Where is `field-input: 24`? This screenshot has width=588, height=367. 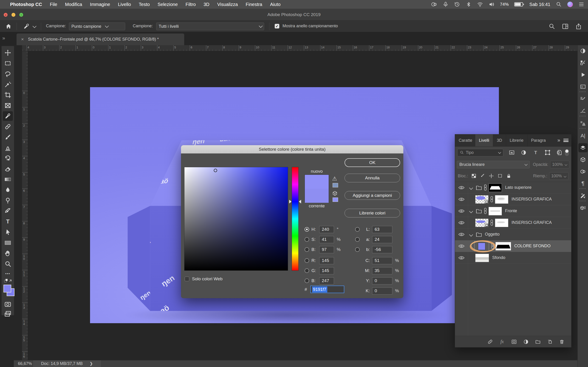 field-input: 24 is located at coordinates (382, 240).